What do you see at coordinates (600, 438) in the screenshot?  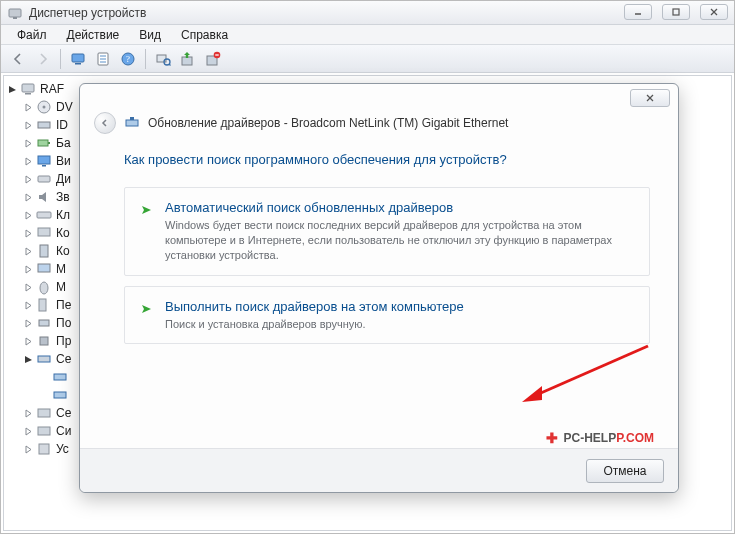 I see `watermark: ✚ PC-HELPP.COM` at bounding box center [600, 438].